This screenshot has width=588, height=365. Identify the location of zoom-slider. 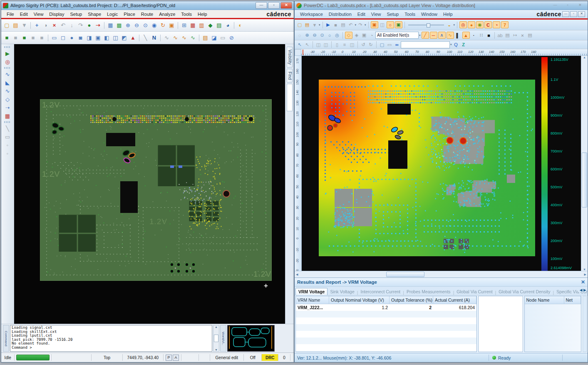
(426, 25).